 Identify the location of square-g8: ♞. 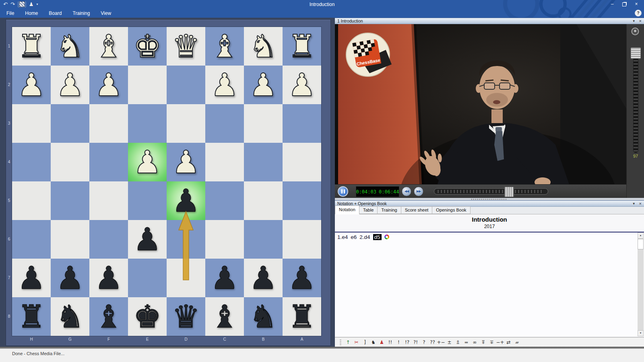
(70, 317).